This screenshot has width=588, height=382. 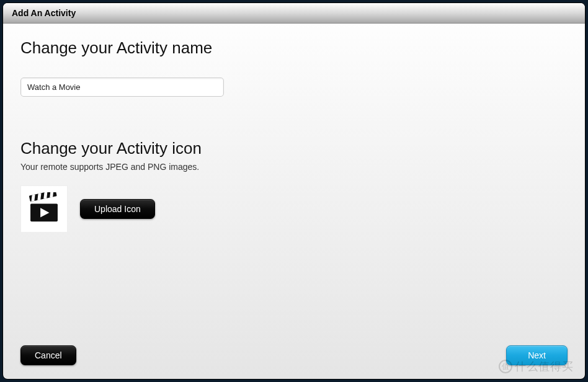 What do you see at coordinates (294, 48) in the screenshot?
I see `change-name-heading: Change your Activity name` at bounding box center [294, 48].